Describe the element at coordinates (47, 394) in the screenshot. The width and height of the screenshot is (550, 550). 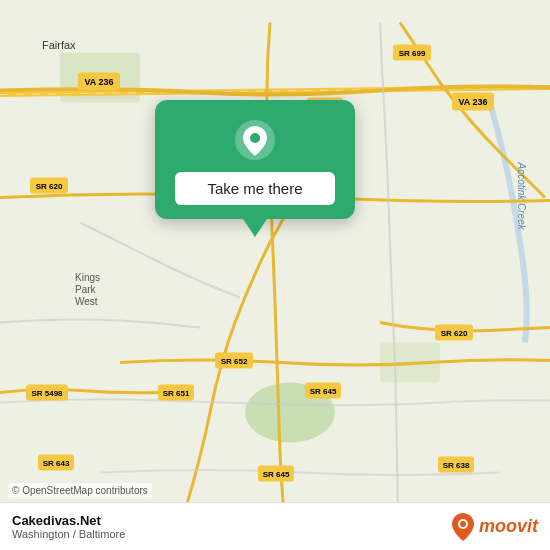
I see `svg-text: SR 5498` at that location.